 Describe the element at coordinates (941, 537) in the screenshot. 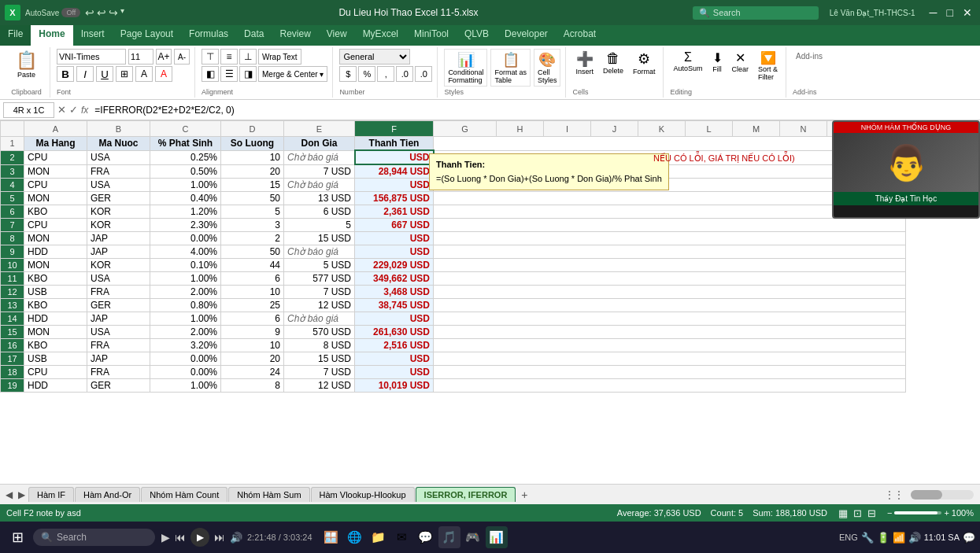

I see `clock-display: 11:01 SA` at that location.